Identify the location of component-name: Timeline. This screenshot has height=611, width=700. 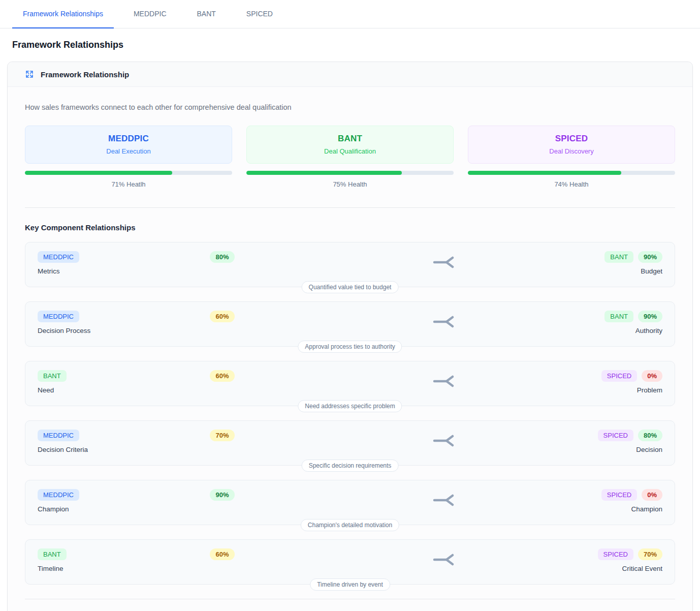
(51, 568).